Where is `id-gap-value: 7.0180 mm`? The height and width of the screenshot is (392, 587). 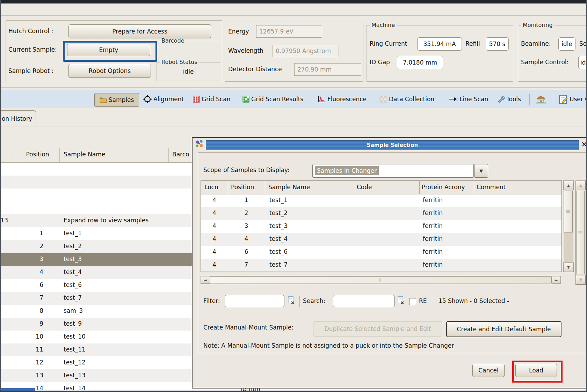 id-gap-value: 7.0180 mm is located at coordinates (420, 62).